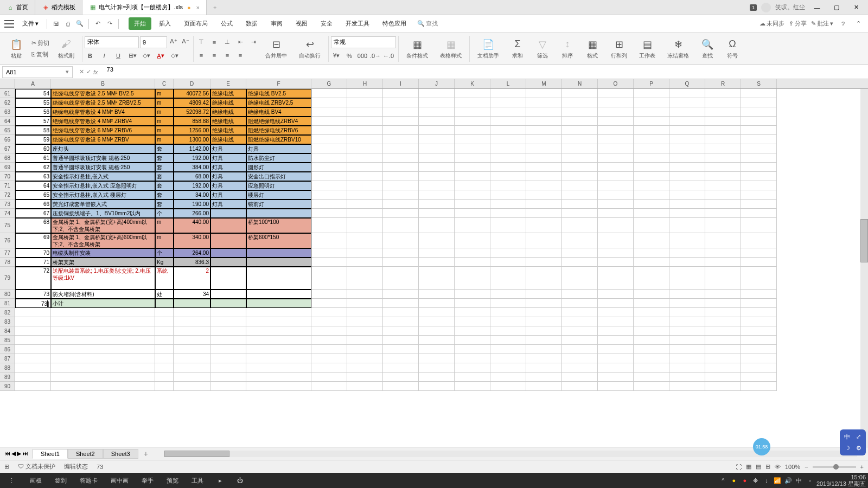 Image resolution: width=868 pixels, height=488 pixels. What do you see at coordinates (473, 84) in the screenshot?
I see `col-header-K: K` at bounding box center [473, 84].